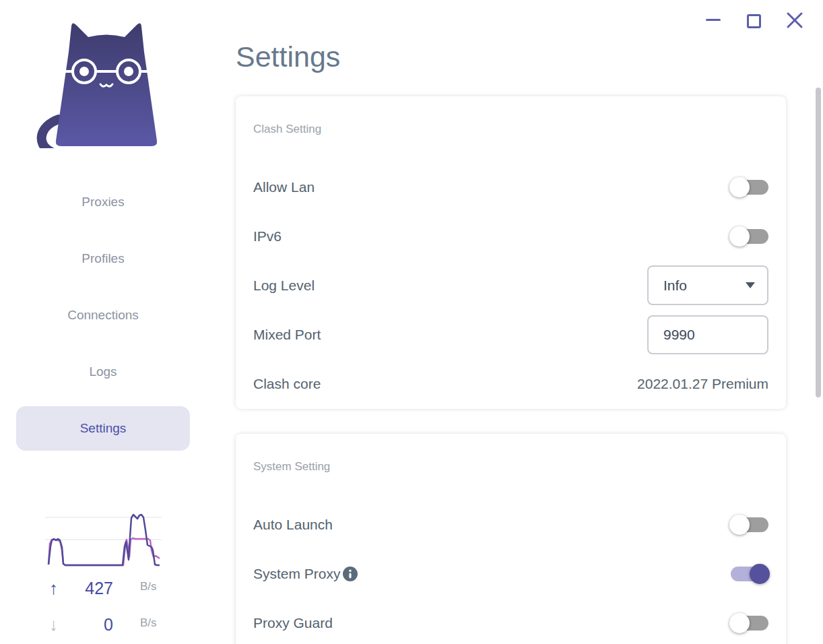  What do you see at coordinates (293, 525) in the screenshot?
I see `auto-launch-label: Auto Launch` at bounding box center [293, 525].